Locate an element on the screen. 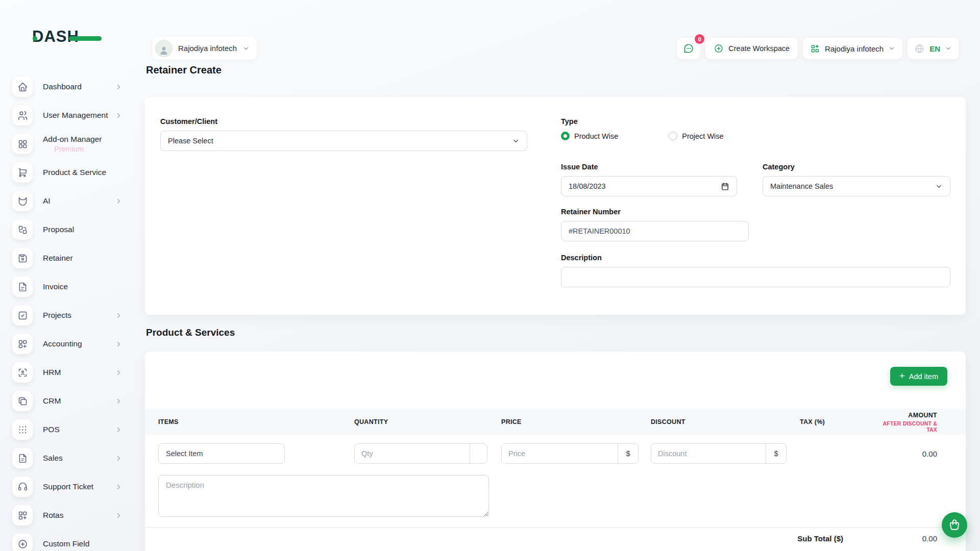 This screenshot has height=551, width=980. quantity-stepper is located at coordinates (478, 454).